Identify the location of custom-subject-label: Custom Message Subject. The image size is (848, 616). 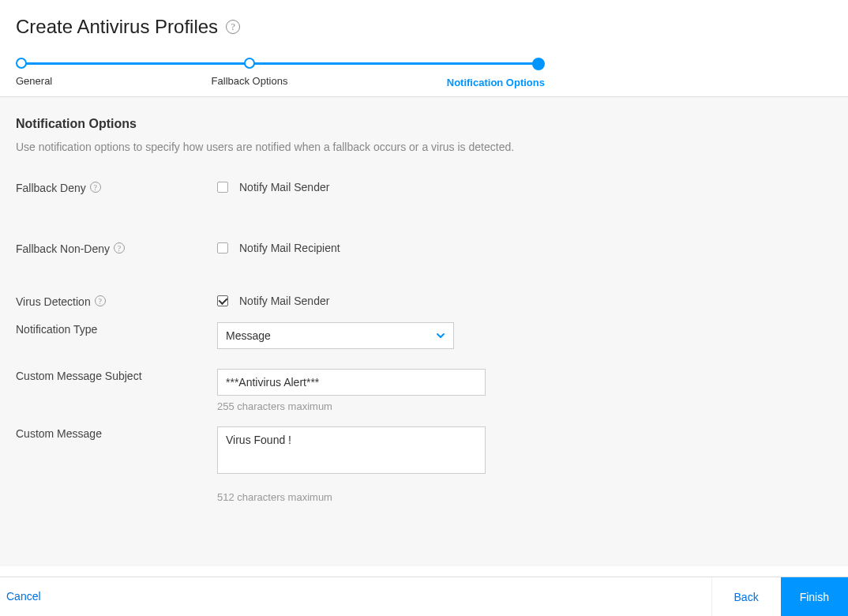
(117, 390).